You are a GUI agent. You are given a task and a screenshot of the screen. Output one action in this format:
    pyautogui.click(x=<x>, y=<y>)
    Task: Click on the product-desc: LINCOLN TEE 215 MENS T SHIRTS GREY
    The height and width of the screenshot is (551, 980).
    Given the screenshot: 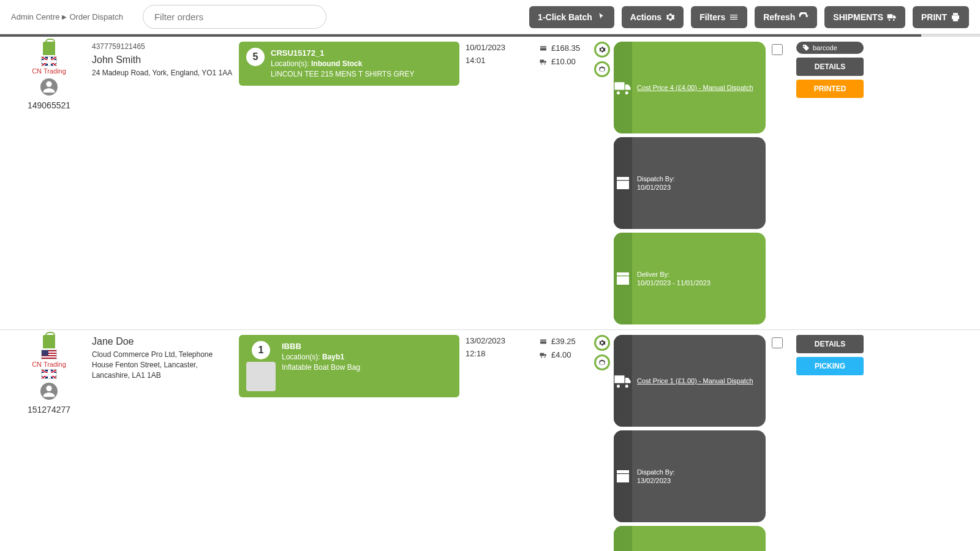 What is the action you would take?
    pyautogui.click(x=361, y=75)
    